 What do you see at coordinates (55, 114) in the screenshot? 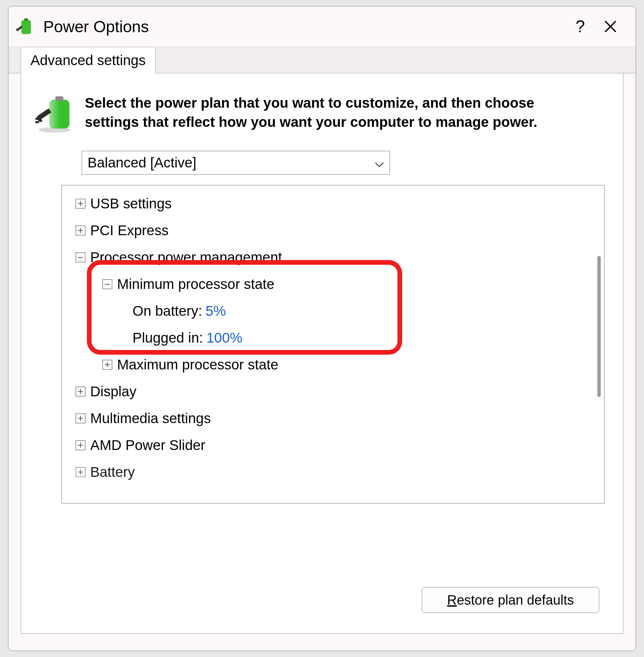
I see `battery-plug-large-icon` at bounding box center [55, 114].